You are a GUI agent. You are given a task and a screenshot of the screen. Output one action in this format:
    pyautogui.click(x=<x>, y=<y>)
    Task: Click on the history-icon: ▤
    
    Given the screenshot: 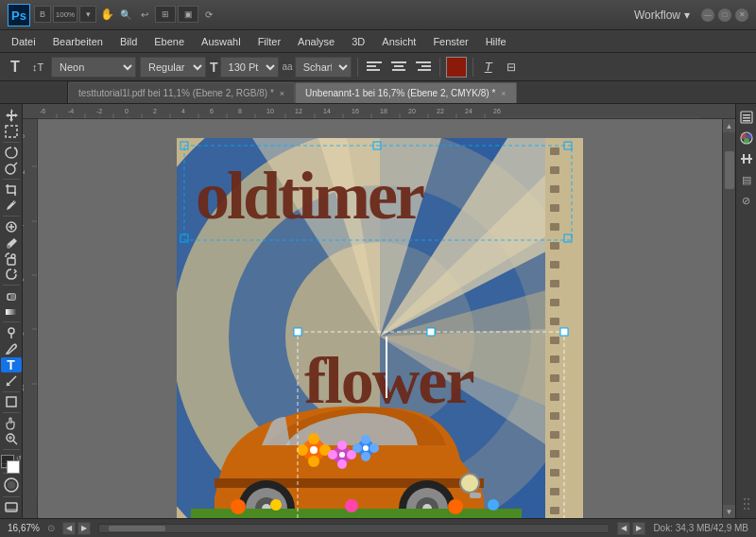 What is the action you would take?
    pyautogui.click(x=747, y=180)
    